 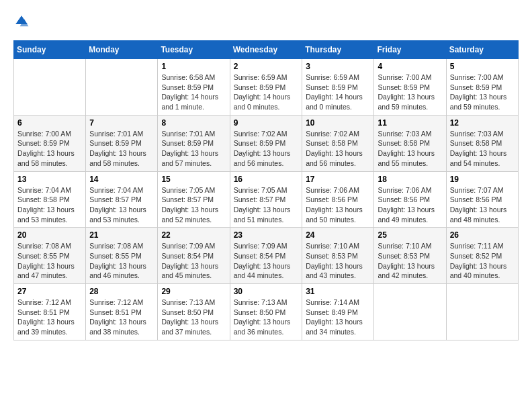 What do you see at coordinates (50, 199) in the screenshot?
I see `calendar-cell: 13Sunrise: 7:04 AM Sunset: 8:58 PM Dayli…` at bounding box center [50, 199].